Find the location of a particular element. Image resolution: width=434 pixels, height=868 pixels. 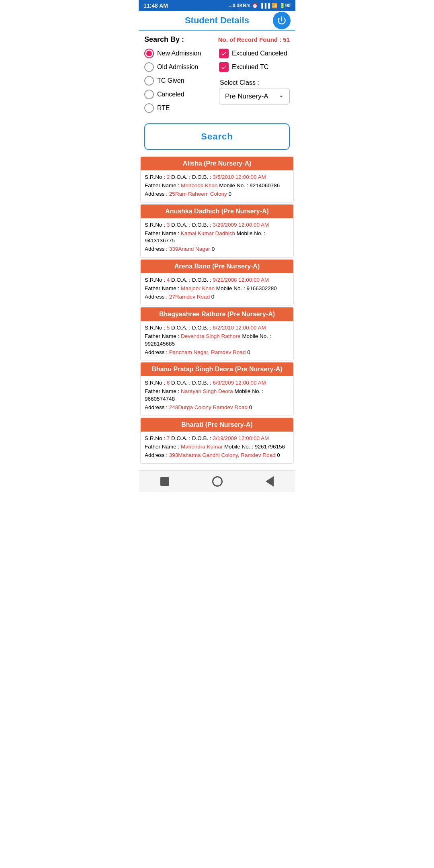

student-address: Address : Pancham Nagar, Ramdev Road 0 is located at coordinates (217, 353).